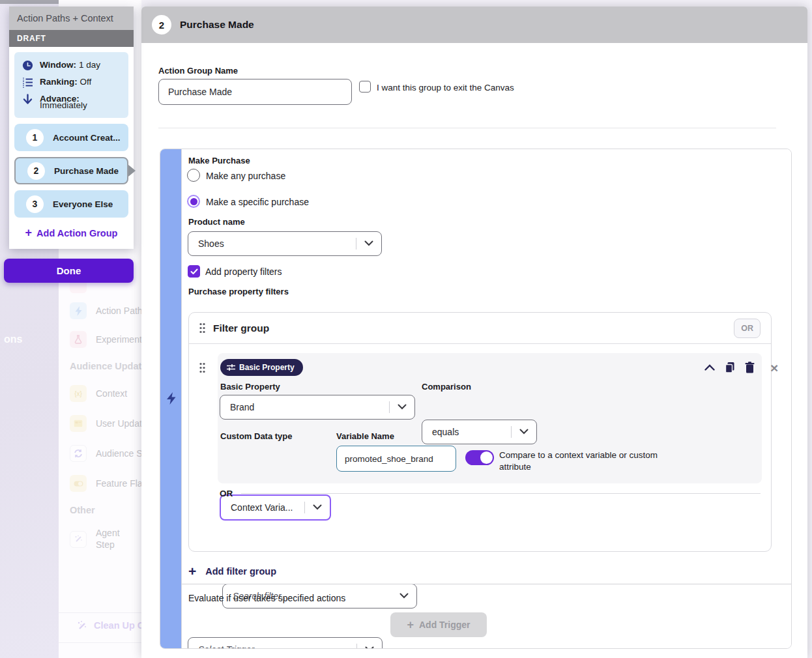  Describe the element at coordinates (439, 625) in the screenshot. I see `add-trigger-button-disabled: + Add Trigger` at that location.